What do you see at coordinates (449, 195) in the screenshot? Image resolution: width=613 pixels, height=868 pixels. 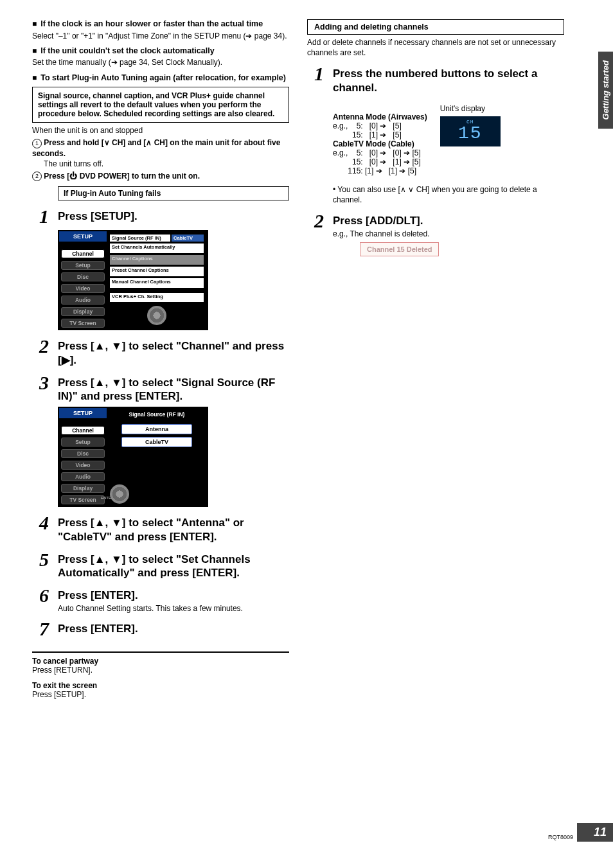 I see `note-bullet: You can also use [∧ ∨ CH] when you are g…` at bounding box center [449, 195].